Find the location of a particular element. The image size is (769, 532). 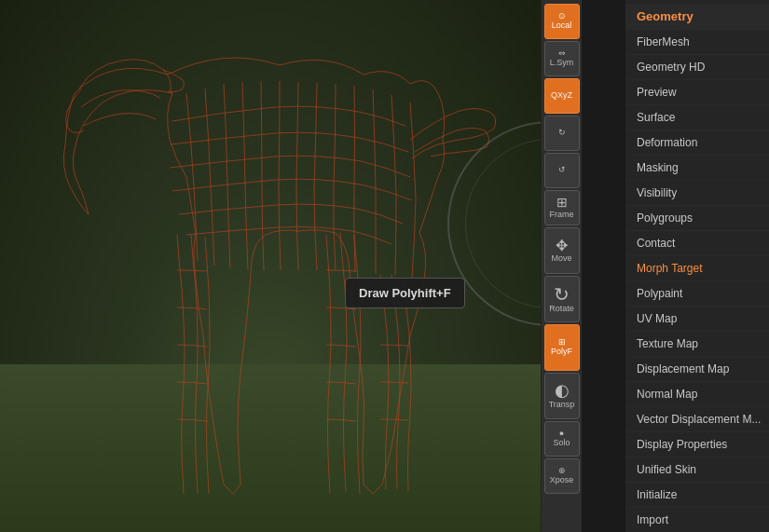

unified-skin-label: Unified Skin is located at coordinates (666, 470).